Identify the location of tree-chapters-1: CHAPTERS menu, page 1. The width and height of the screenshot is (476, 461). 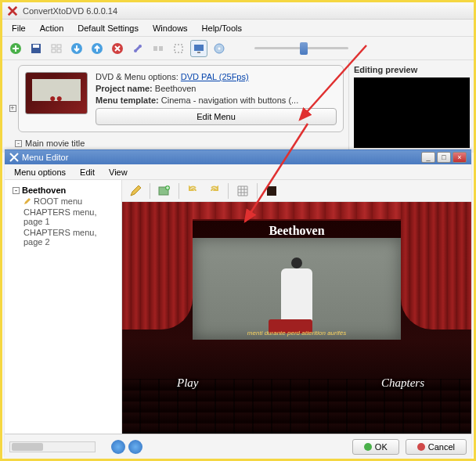
(63, 217).